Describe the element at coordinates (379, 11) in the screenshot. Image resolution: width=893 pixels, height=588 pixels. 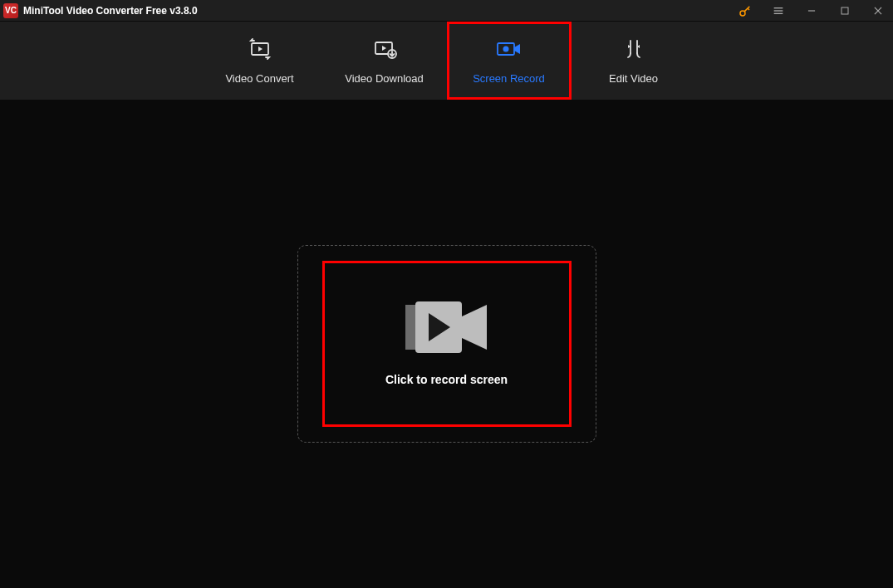
I see `app-title: MiniTool Video Converter Free v3.8.0` at that location.